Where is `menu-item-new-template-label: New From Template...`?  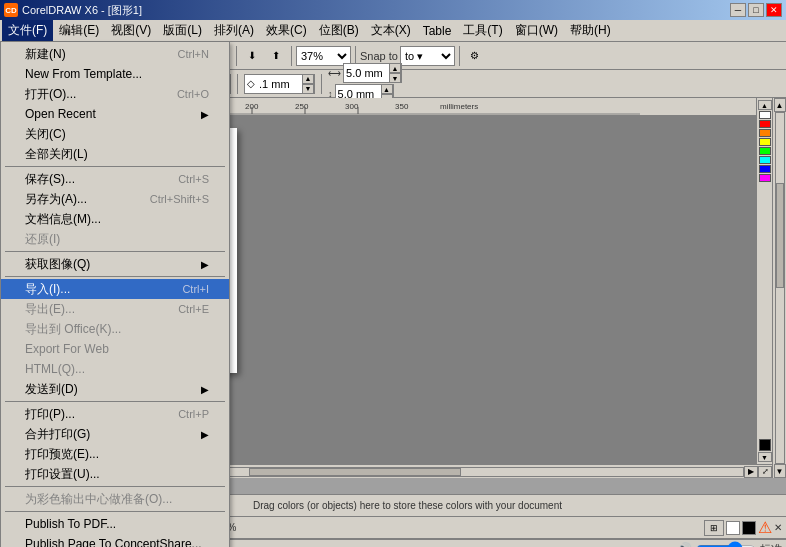 menu-item-new-template-label: New From Template... is located at coordinates (84, 74).